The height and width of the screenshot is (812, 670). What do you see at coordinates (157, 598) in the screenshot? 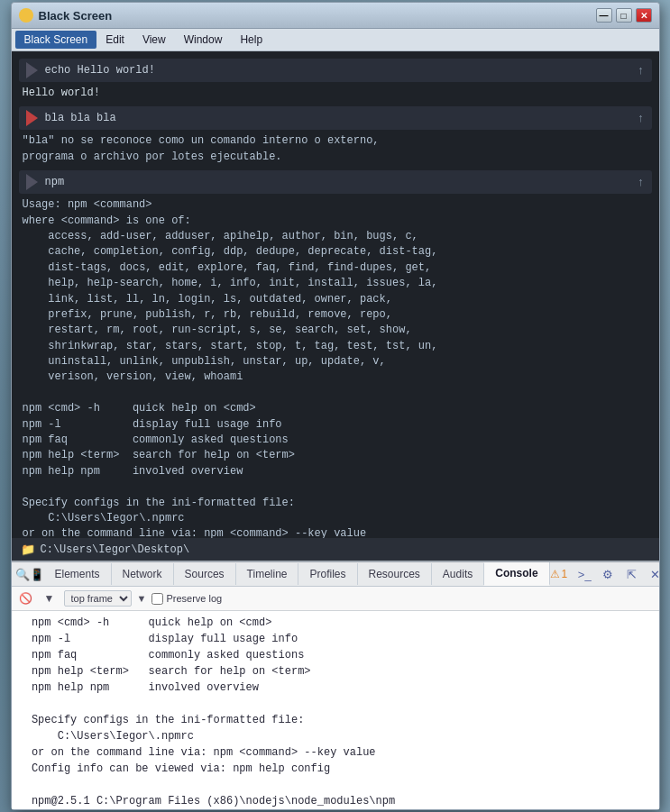
I see `preserve-log-checkbox` at bounding box center [157, 598].